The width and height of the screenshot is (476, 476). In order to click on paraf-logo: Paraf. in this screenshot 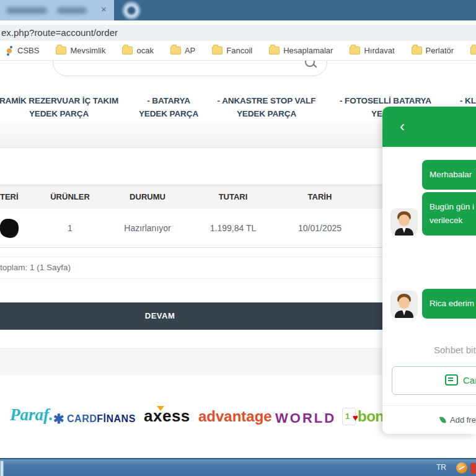, I will do `click(32, 415)`.